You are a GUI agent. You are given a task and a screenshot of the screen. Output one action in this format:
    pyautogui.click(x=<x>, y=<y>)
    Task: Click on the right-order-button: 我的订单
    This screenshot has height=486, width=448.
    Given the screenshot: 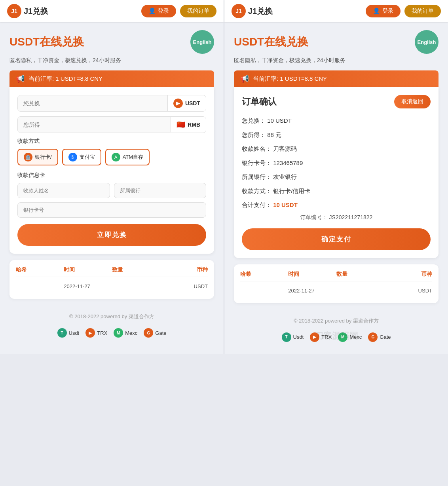 What is the action you would take?
    pyautogui.click(x=423, y=11)
    